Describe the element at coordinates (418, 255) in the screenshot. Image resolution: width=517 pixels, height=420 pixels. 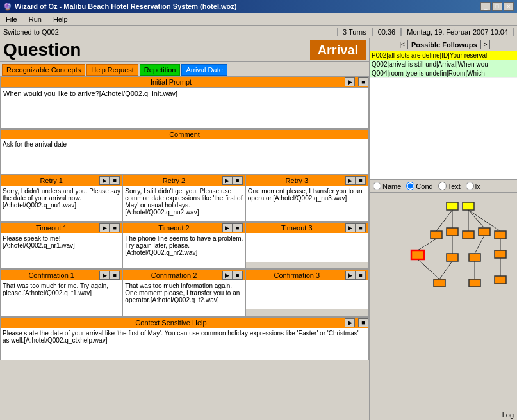
I see `node-selected` at that location.